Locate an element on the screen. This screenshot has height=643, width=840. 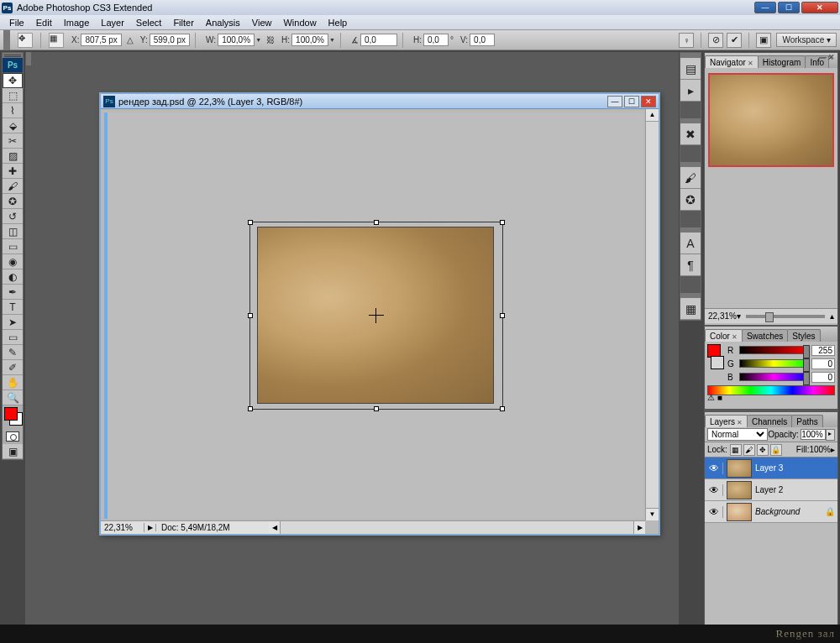
lock-pixels-icon: 🖌 is located at coordinates (749, 450).